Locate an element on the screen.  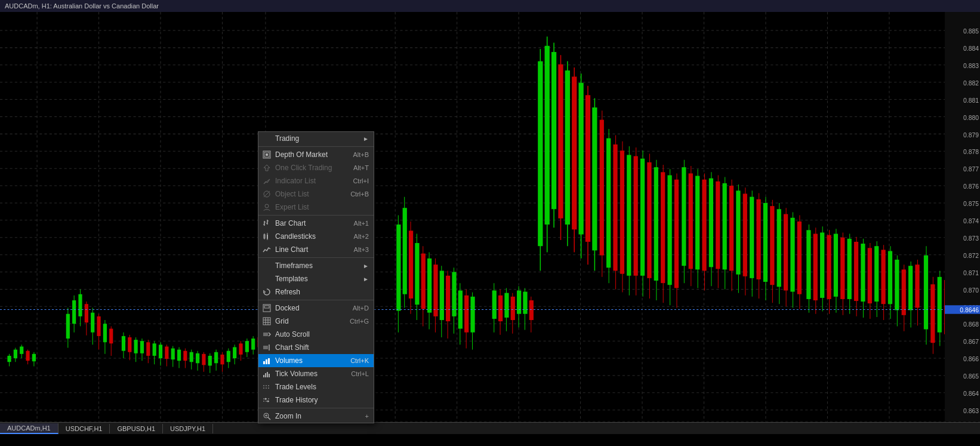
tab-audcadm-h1: AUDCADm,H1 is located at coordinates (29, 429).